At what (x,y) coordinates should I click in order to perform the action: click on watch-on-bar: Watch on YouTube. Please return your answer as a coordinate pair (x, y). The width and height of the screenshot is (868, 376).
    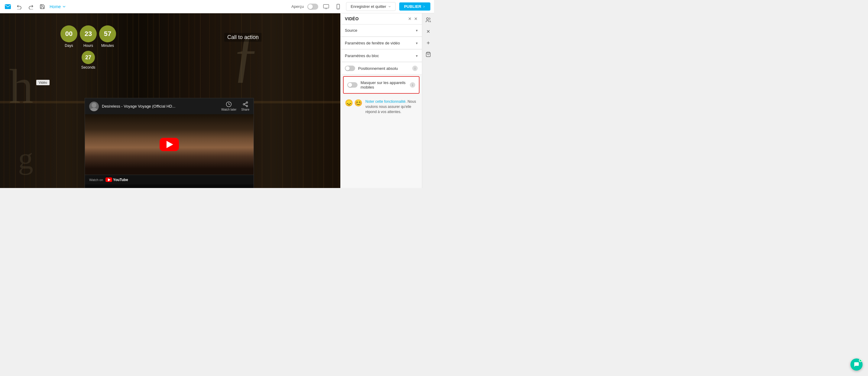
    Looking at the image, I should click on (169, 180).